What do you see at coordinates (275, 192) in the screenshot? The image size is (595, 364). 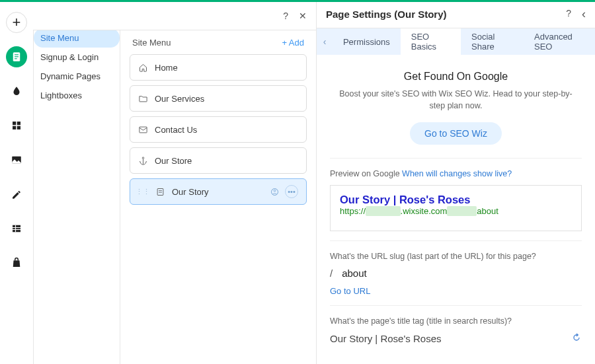 I see `seo-status-icon` at bounding box center [275, 192].